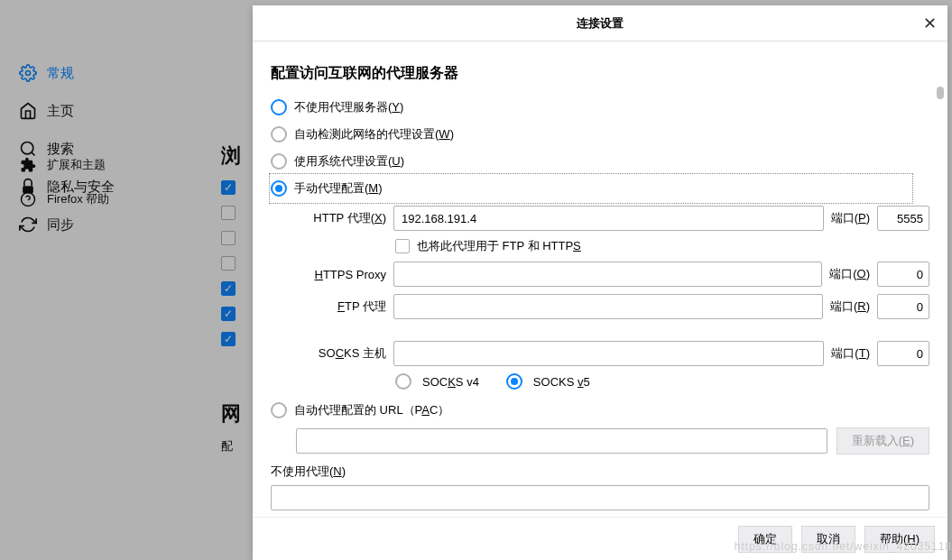  I want to click on ok-button: 确定, so click(765, 539).